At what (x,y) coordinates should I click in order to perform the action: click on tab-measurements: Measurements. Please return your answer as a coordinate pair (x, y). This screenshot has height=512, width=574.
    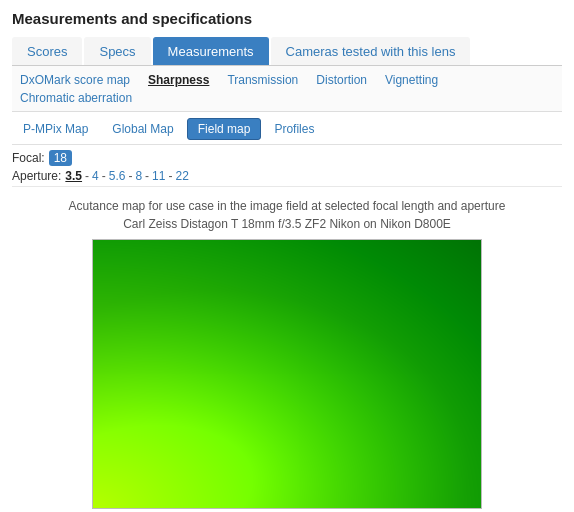
    Looking at the image, I should click on (211, 51).